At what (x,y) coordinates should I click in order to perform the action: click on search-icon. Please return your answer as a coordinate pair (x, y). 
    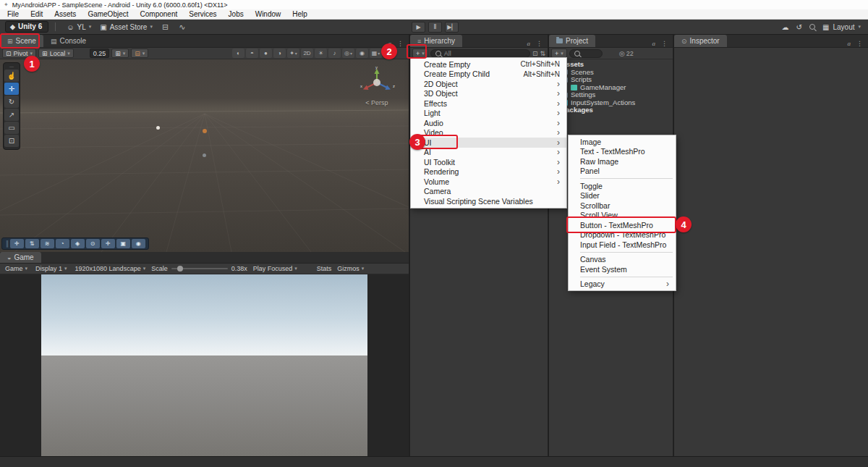
    Looking at the image, I should click on (812, 27).